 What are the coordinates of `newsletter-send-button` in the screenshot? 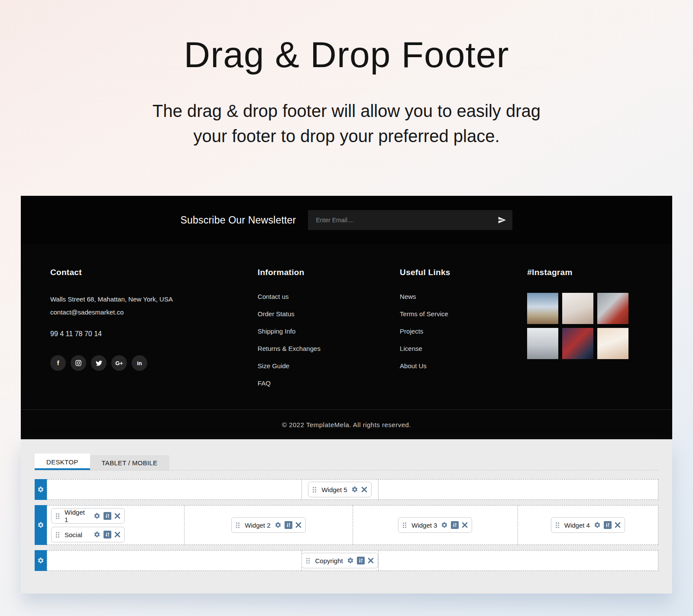 It's located at (502, 220).